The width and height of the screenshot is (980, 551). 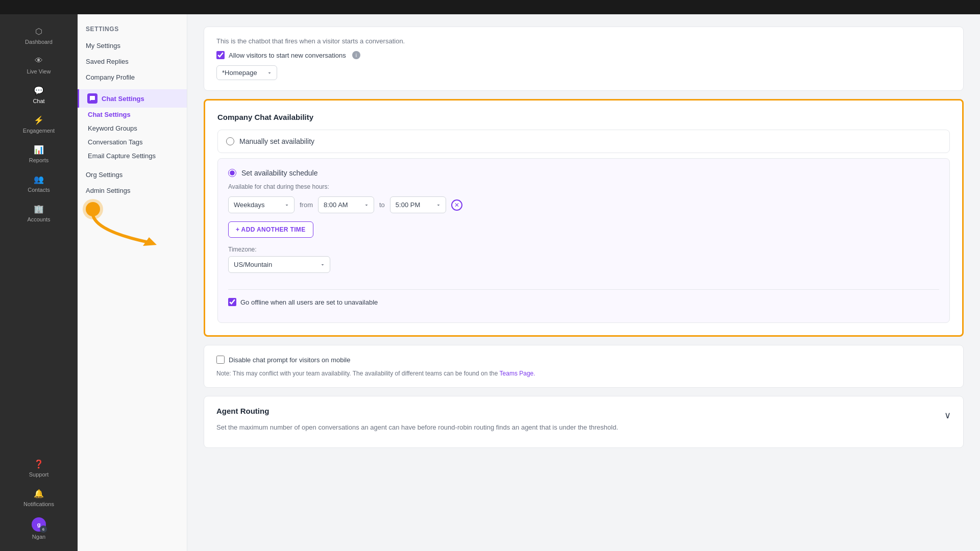 I want to click on go-offline-checkbox, so click(x=232, y=302).